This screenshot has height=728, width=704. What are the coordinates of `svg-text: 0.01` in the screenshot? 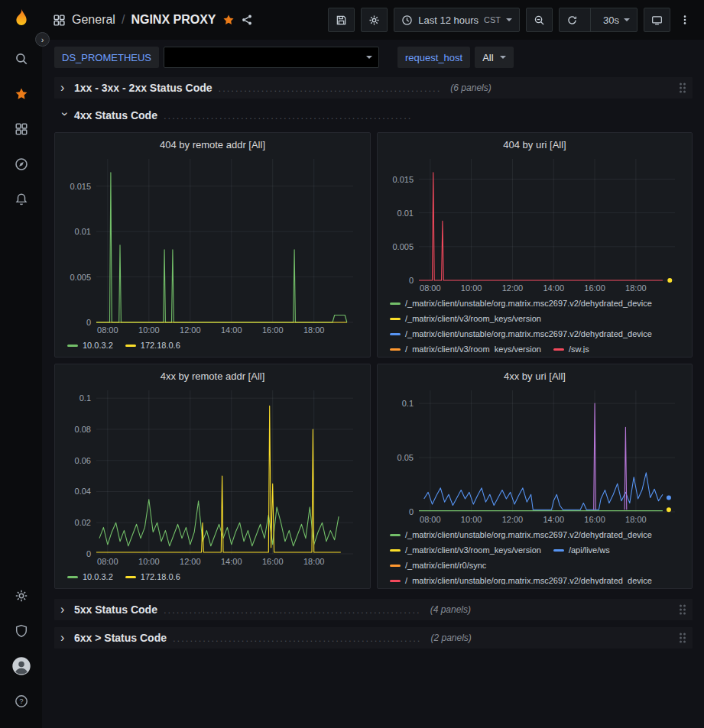 It's located at (405, 213).